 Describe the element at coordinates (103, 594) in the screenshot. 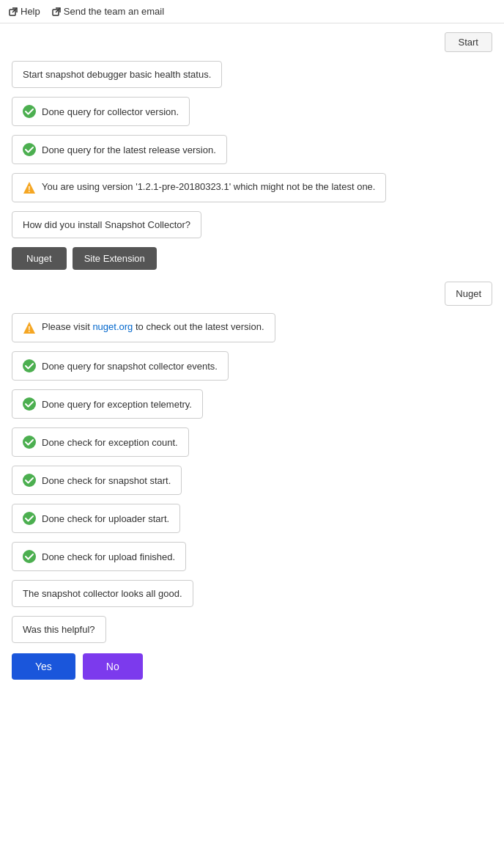

I see `looks-good-text: The snapshot collector looks all good.` at that location.